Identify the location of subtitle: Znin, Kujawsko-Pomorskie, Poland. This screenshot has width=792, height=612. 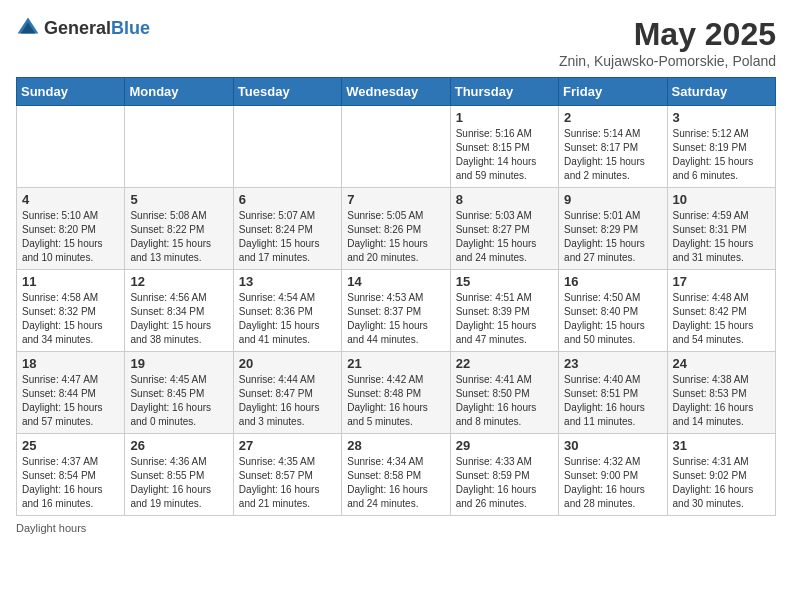
(668, 61).